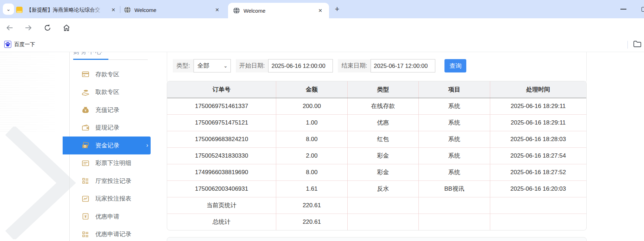 Image resolution: width=644 pixels, height=241 pixels. Describe the element at coordinates (538, 106) in the screenshot. I see `table-cell: 2025-06-16 18:29:11` at that location.